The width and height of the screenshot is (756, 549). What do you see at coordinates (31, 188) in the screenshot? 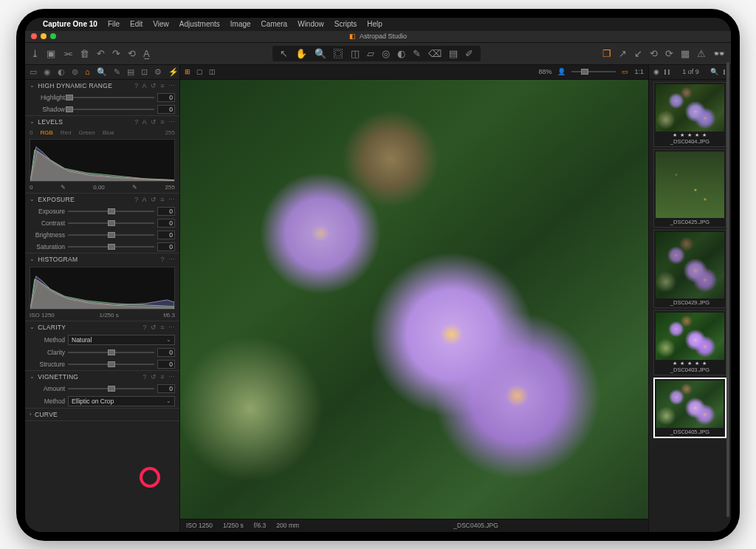
I see `levels-left-val: 0` at bounding box center [31, 188].